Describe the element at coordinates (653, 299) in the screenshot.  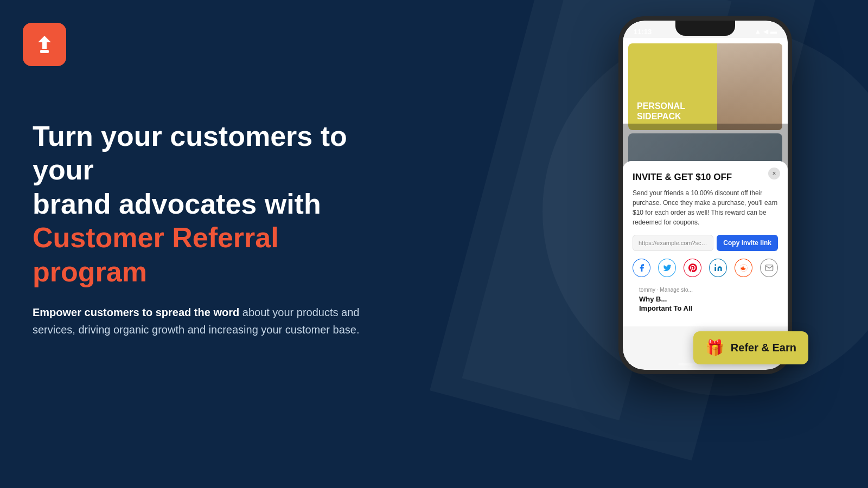
I see `blog-title-line1: Why B...` at that location.